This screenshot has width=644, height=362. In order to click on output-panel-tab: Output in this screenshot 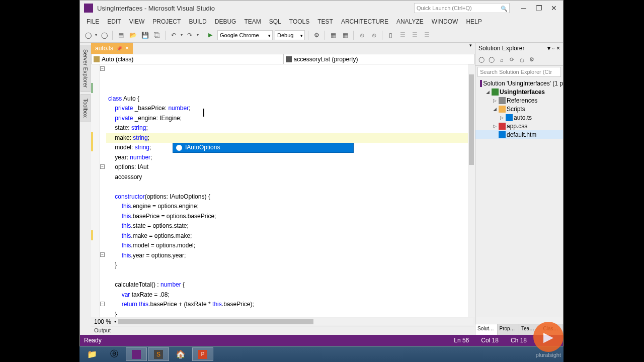, I will do `click(283, 330)`.